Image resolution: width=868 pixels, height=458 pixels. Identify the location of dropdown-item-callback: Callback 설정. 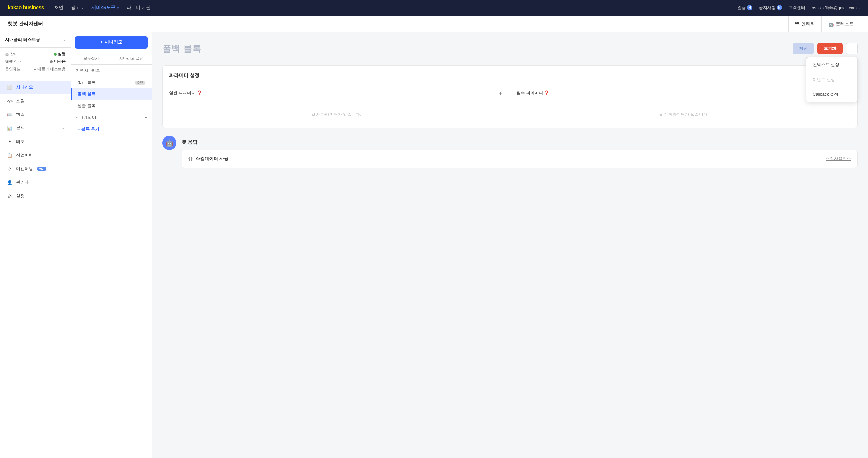
(832, 94).